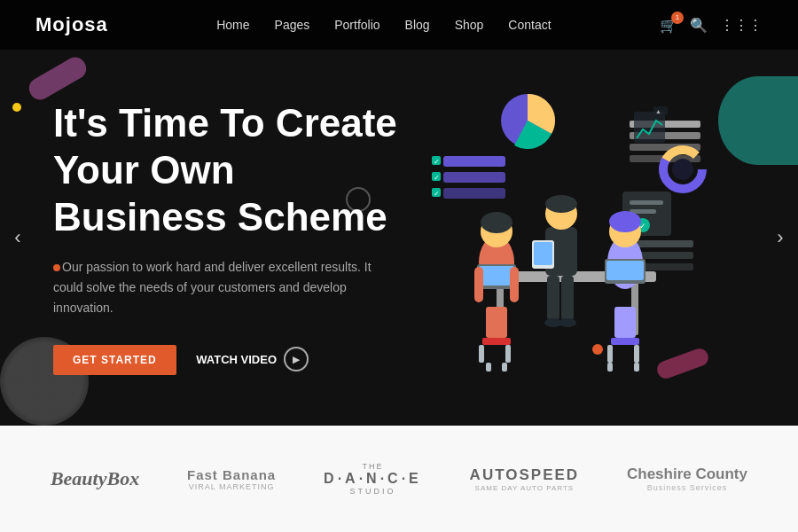  I want to click on navbar: Mojosa Home Pages Portfolio Blog Shop Co…, so click(399, 25).